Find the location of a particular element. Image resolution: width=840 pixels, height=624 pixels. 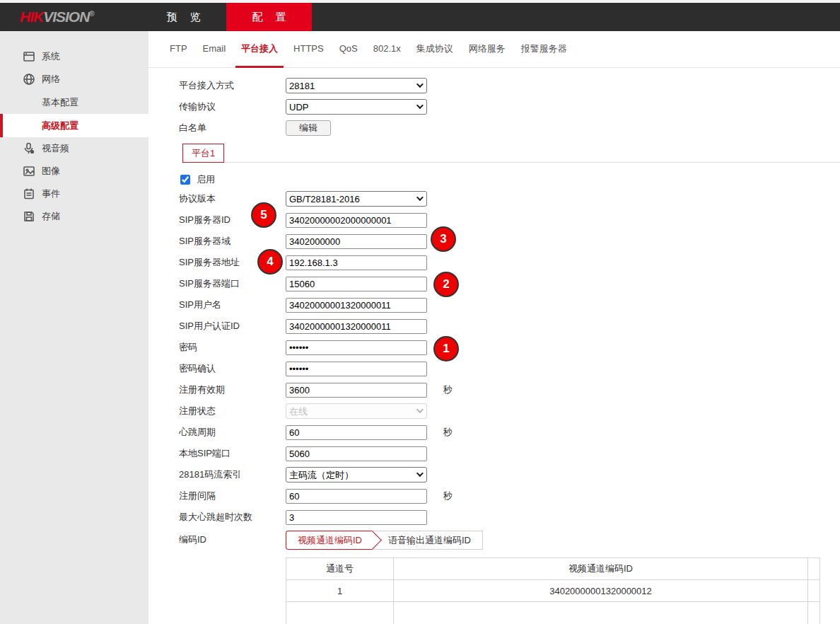

tab-email: Email is located at coordinates (215, 50).